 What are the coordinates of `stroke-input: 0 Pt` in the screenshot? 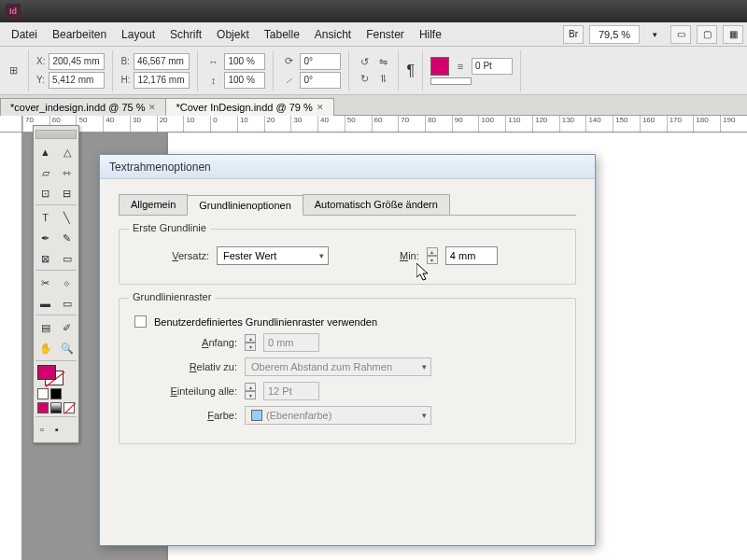 It's located at (492, 66).